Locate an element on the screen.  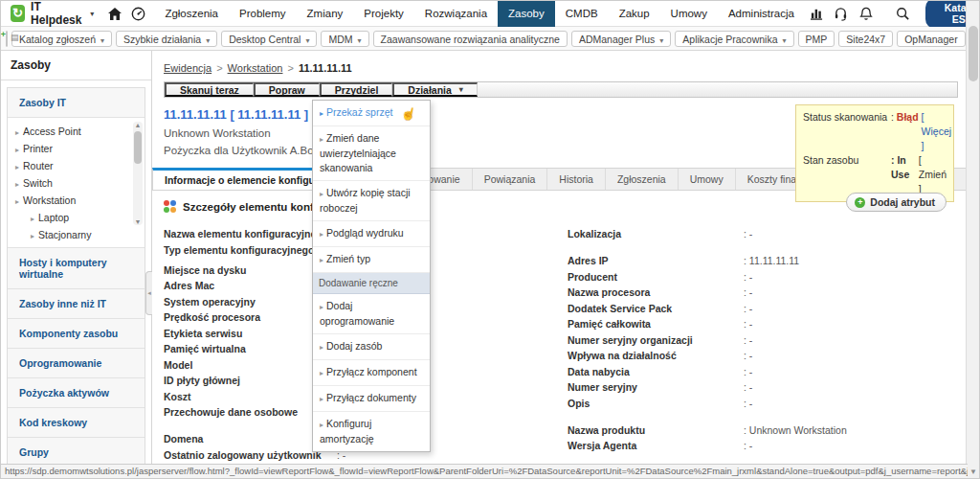
menu-item: ▸Zmień typ is located at coordinates (371, 261).